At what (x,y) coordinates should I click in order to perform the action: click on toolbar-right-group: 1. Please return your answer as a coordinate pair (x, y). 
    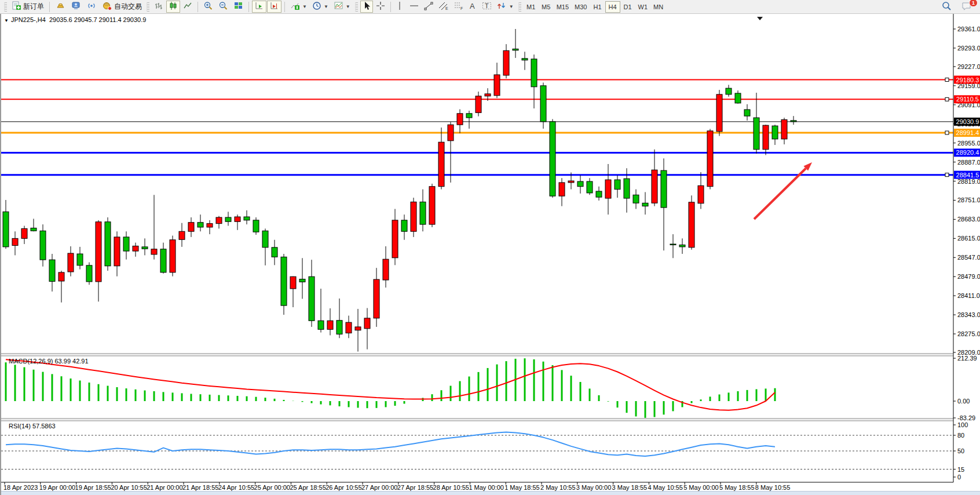
    Looking at the image, I should click on (958, 7).